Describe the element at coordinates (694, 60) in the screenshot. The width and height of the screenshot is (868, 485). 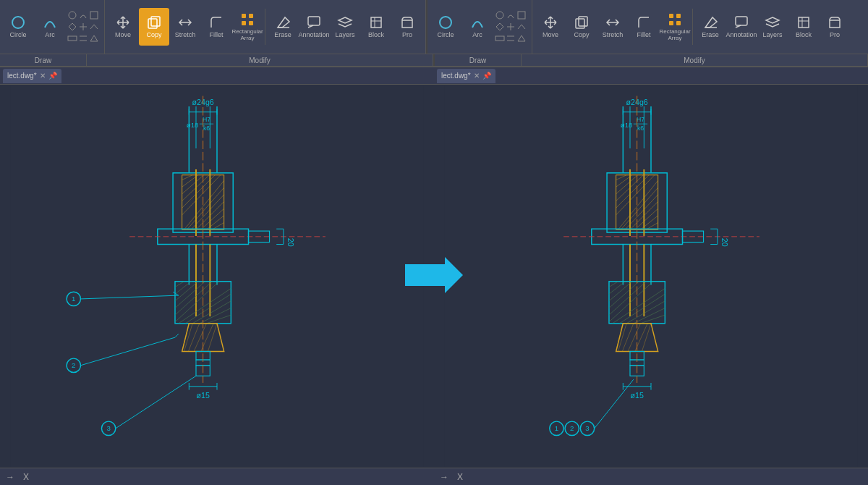
I see `modify-section-label-right: Modify` at that location.